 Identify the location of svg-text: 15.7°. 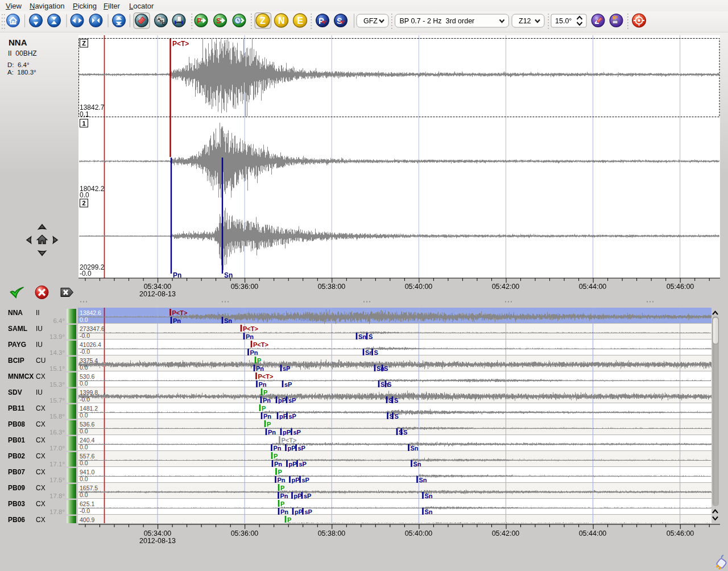
(57, 400).